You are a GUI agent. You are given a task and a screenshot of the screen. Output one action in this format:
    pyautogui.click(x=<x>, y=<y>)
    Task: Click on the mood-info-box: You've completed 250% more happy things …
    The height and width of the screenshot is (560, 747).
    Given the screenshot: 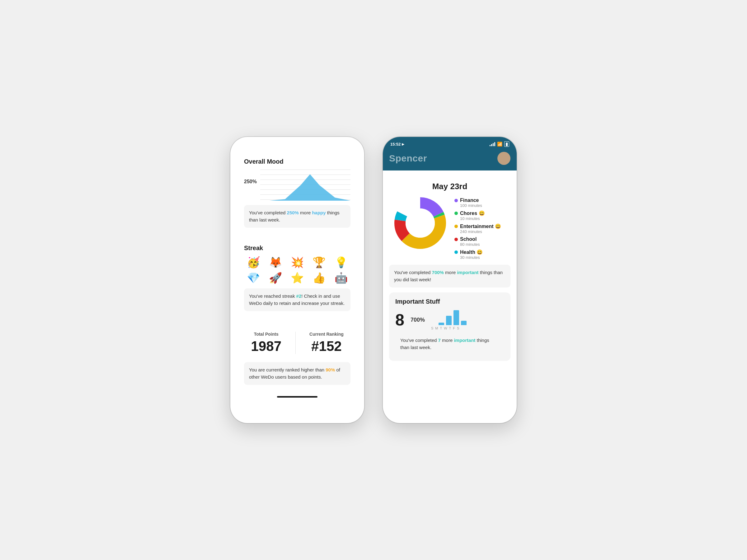 What is the action you would take?
    pyautogui.click(x=297, y=216)
    